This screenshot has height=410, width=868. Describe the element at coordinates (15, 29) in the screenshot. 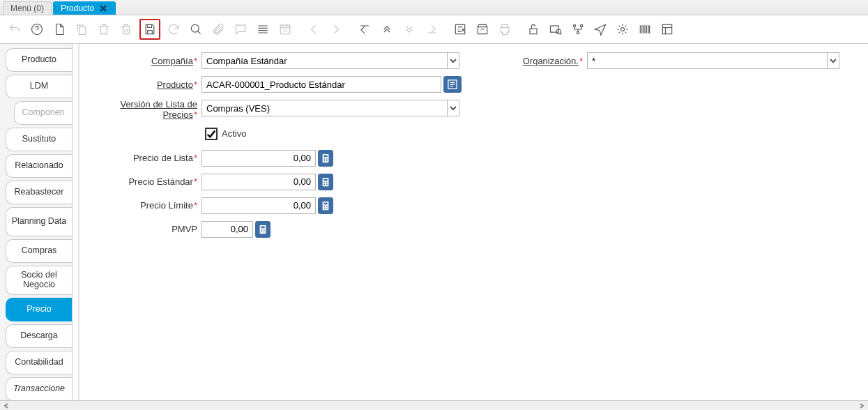

I see `undo-icon` at that location.